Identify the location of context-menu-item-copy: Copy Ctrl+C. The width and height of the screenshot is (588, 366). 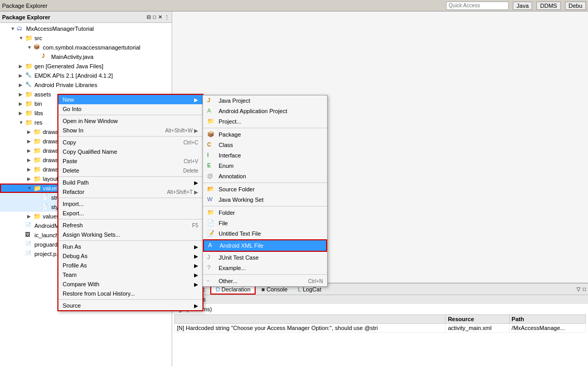
(130, 142).